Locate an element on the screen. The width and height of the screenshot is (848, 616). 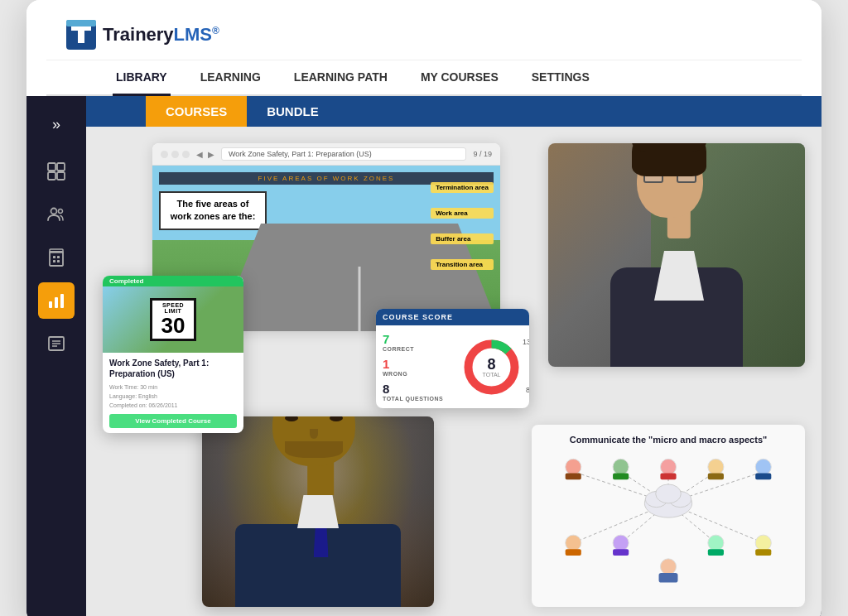
percent-correct-label: 13% is located at coordinates (526, 342).